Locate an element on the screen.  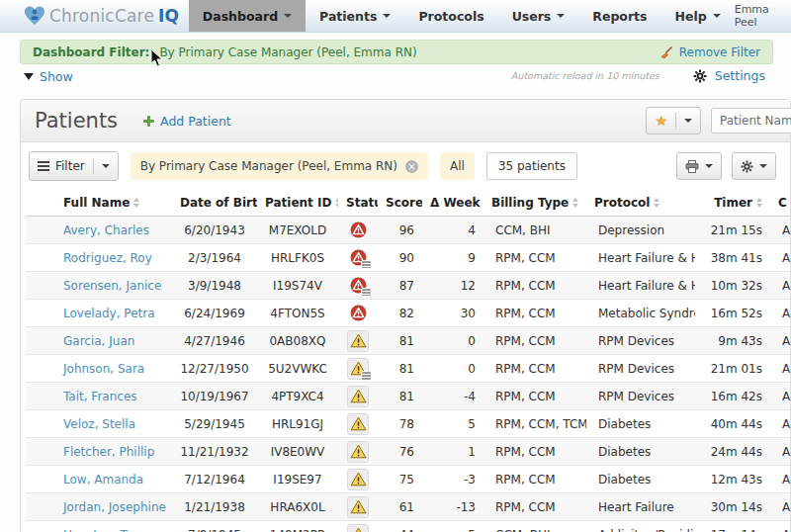
patient-name-link: Rodriguez, Roy is located at coordinates (114, 258).